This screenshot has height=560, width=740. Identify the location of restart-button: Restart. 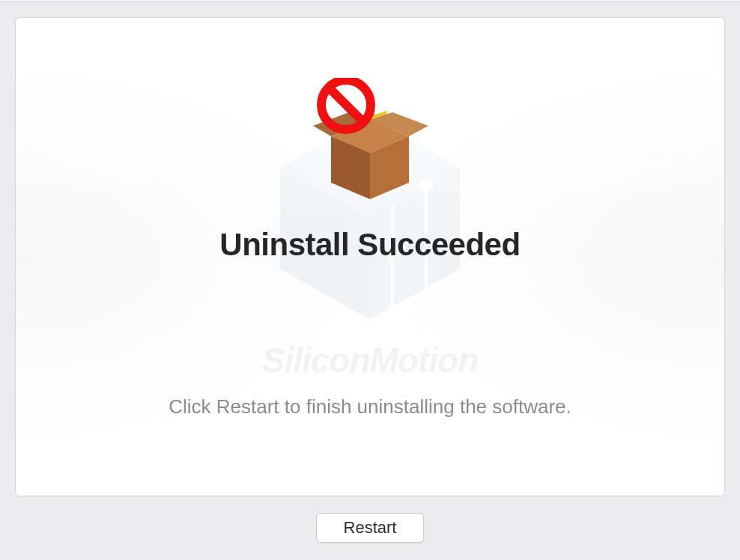
(370, 528).